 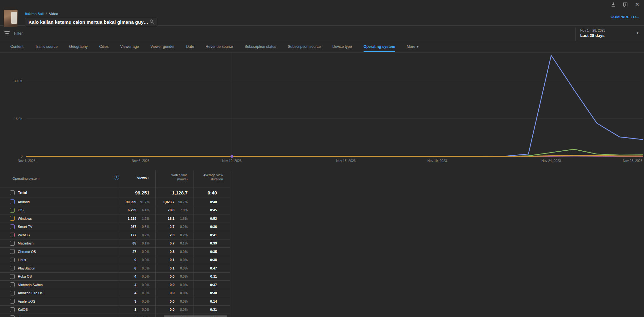 I want to click on tab-viewer-gender: Viewer gender, so click(x=163, y=47).